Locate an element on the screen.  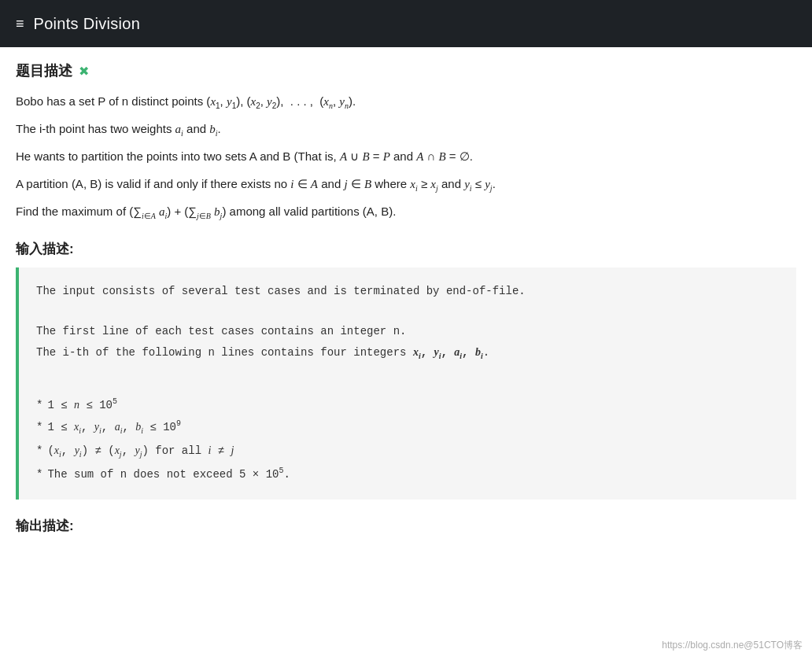
header: ≡ Points Division is located at coordinates (406, 24).